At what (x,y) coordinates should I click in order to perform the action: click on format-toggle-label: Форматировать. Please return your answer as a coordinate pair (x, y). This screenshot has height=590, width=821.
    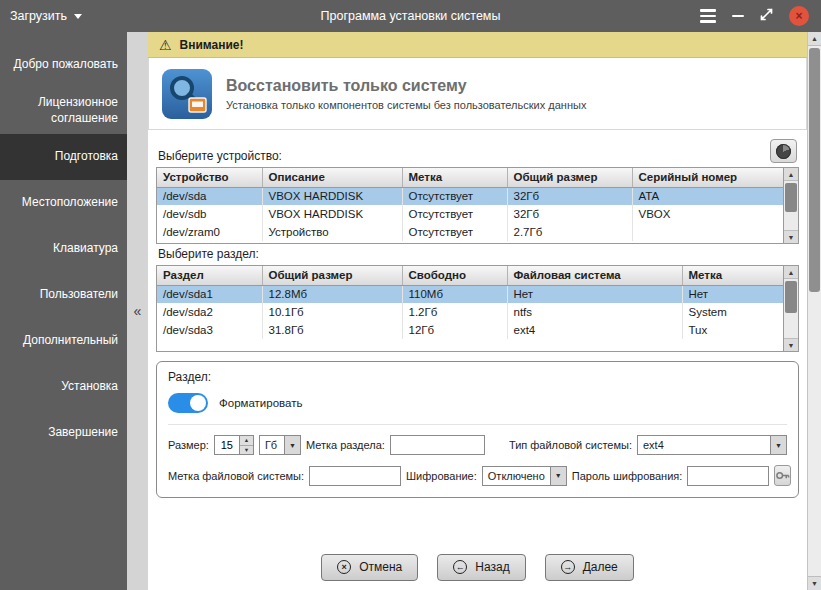
    Looking at the image, I should click on (260, 403).